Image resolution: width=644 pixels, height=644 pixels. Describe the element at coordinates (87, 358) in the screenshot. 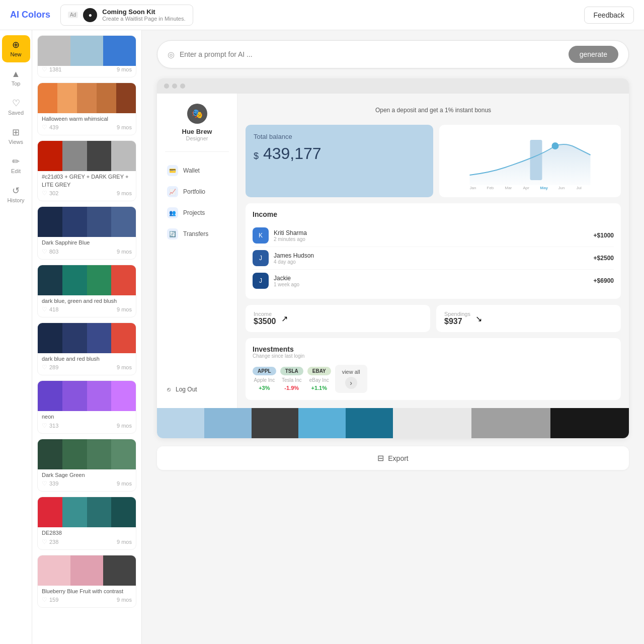

I see `palette-info-6: dark blue and red blush` at that location.